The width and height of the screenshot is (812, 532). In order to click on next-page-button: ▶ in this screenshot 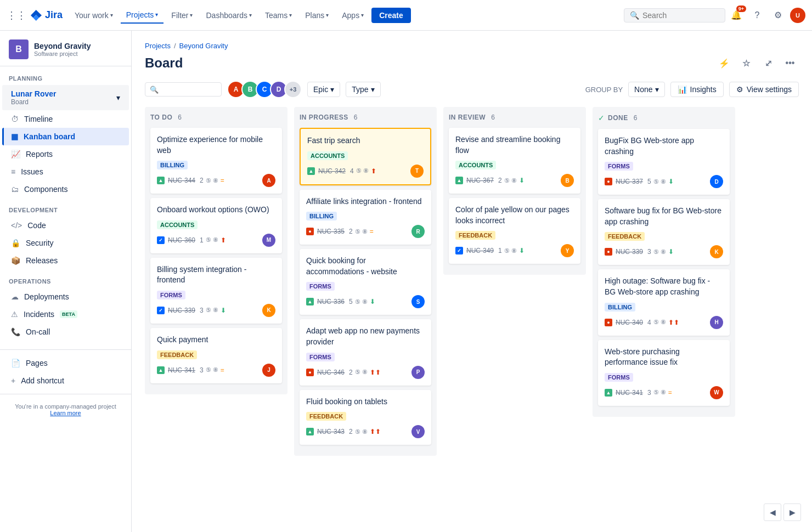, I will do `click(792, 512)`.